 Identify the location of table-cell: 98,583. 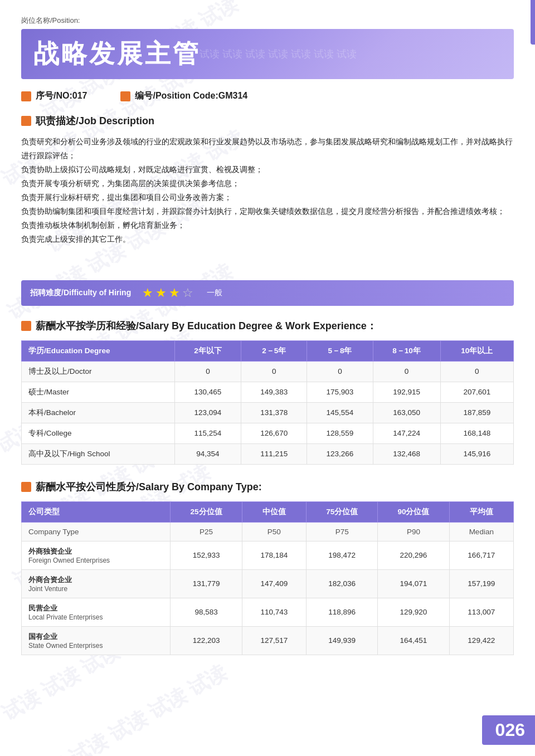
(206, 612).